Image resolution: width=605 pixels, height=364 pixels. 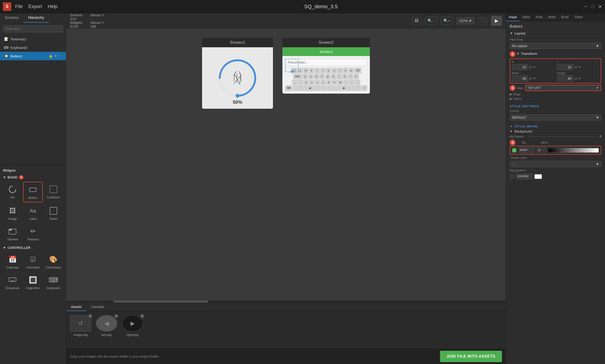 I want to click on tab-error: Error, so click(x=565, y=17).